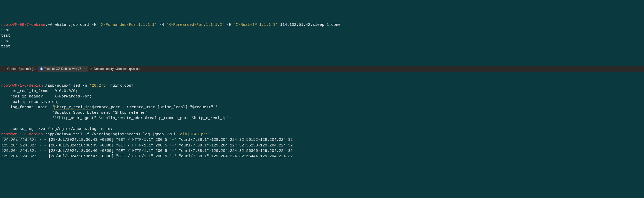 This screenshot has width=644, height=198. Describe the element at coordinates (21, 69) in the screenshot. I see `tab-label: Gentoo-SystemD (1)` at that location.